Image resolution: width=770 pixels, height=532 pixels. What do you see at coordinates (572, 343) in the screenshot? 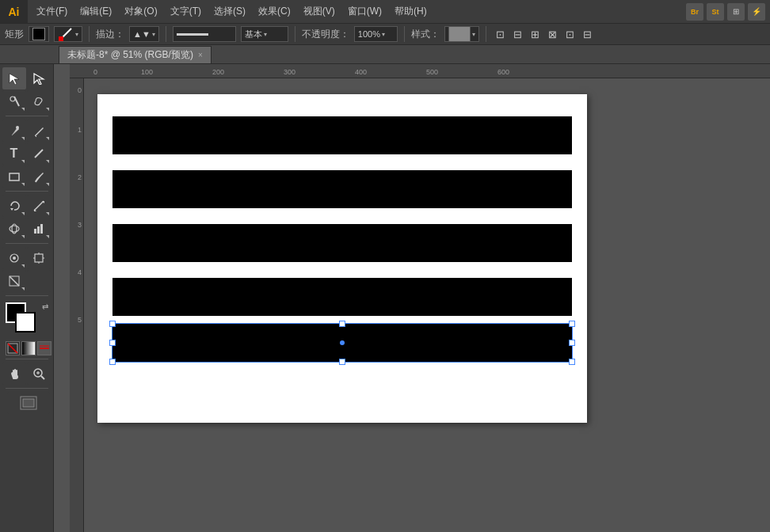
I see `handle-mr` at bounding box center [572, 343].